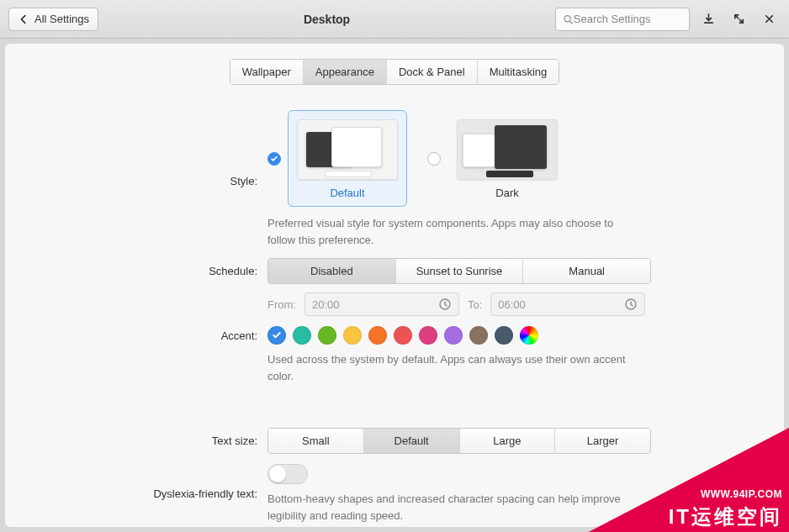 The width and height of the screenshot is (789, 532). I want to click on close-icon, so click(769, 18).